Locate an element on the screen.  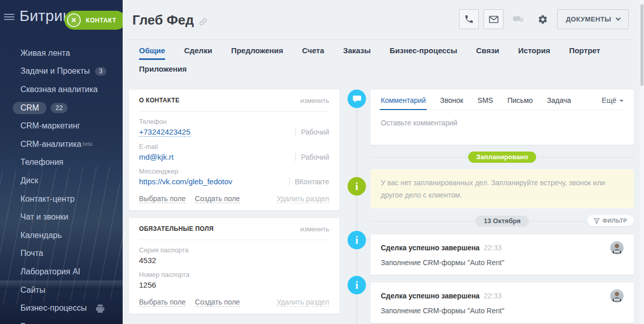
page-header: Глеб Фед ДОКУМЕНТЫ is located at coordinates (381, 20).